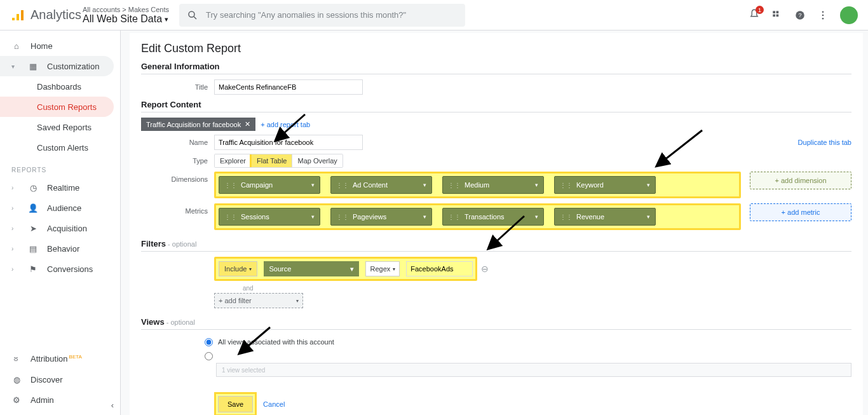  Describe the element at coordinates (547, 289) in the screenshot. I see `filter-and-label: and` at that location.